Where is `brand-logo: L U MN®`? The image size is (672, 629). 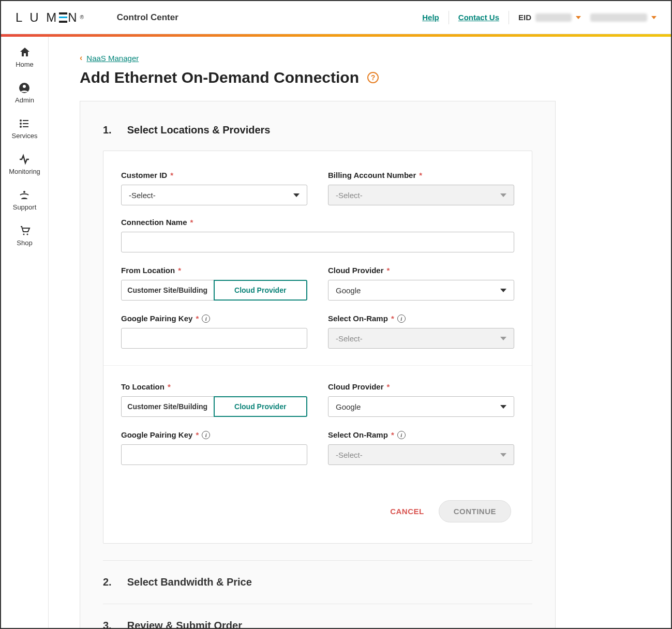
brand-logo: L U MN® is located at coordinates (51, 18).